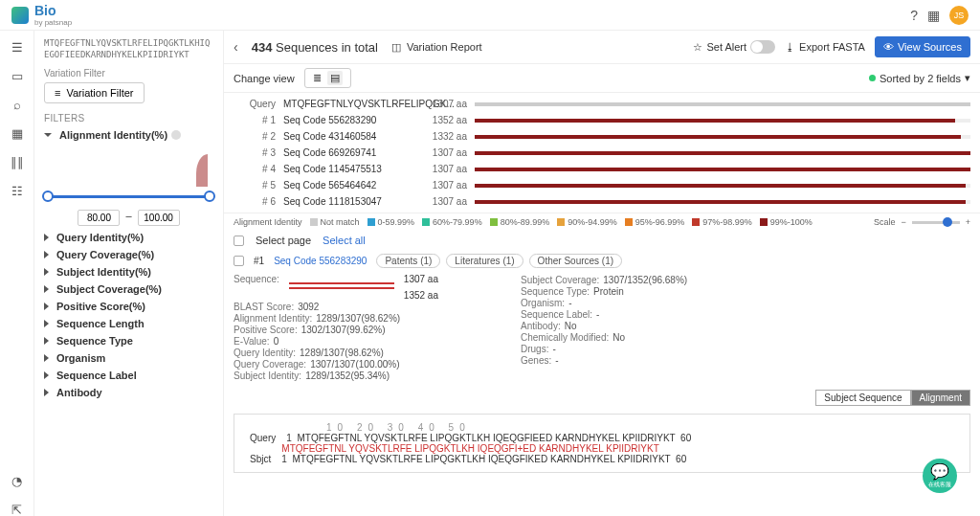  Describe the element at coordinates (42, 15) in the screenshot. I see `logo: Bio by patsnap` at that location.